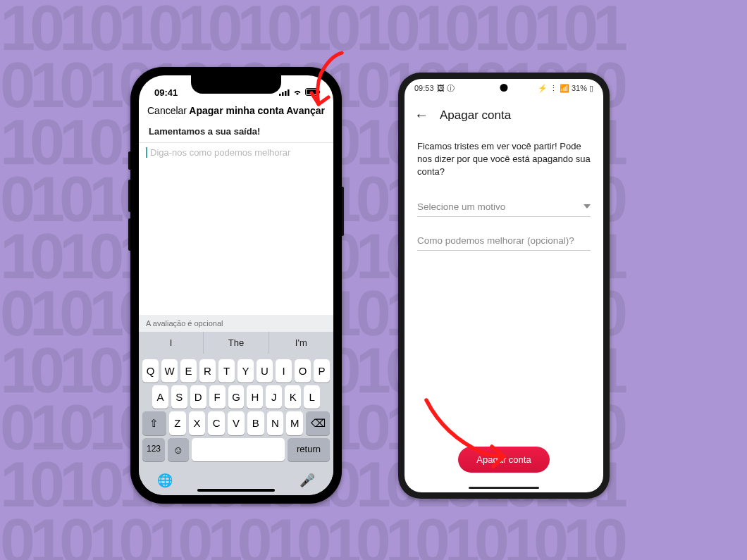 Image resolution: width=747 pixels, height=560 pixels. I want to click on iphone-power-button, so click(342, 211).